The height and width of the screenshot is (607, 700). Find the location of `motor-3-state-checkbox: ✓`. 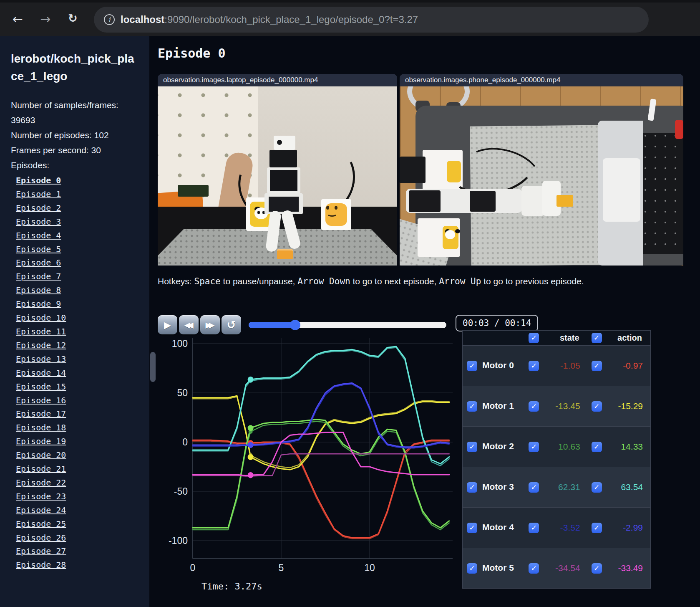

motor-3-state-checkbox: ✓ is located at coordinates (534, 488).